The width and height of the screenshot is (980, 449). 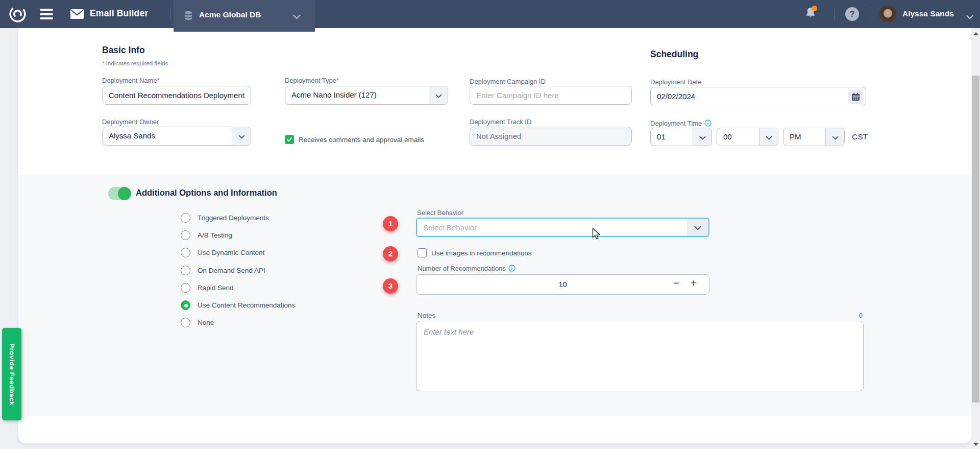 What do you see at coordinates (289, 139) in the screenshot?
I see `check-icon` at bounding box center [289, 139].